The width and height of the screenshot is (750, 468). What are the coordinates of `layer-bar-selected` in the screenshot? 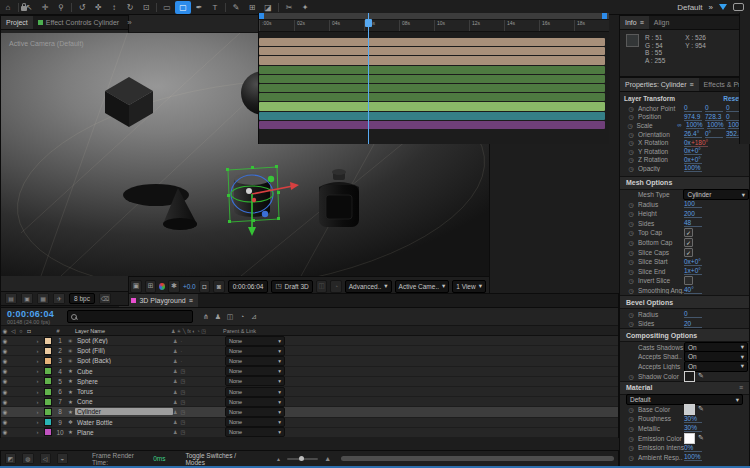 It's located at (432, 106).